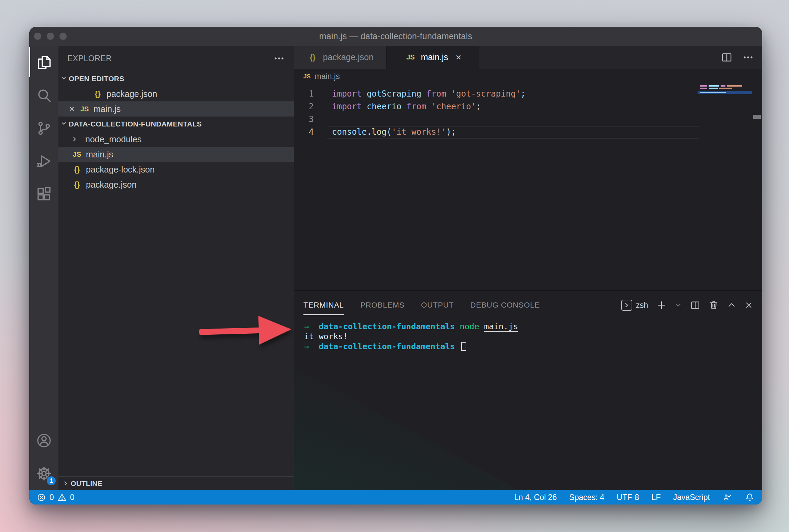 The image size is (789, 532). I want to click on code-line: 2 import cheerio from 'cheerio';, so click(528, 107).